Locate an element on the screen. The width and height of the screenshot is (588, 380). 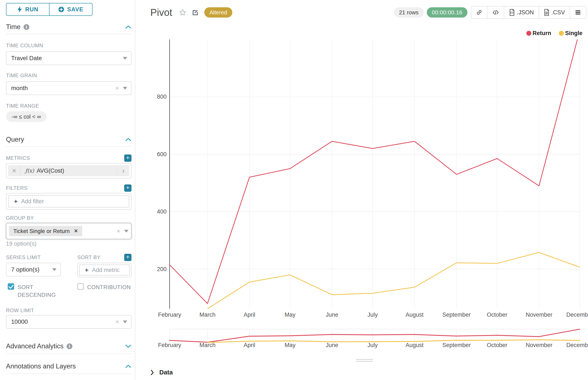
time-section-header: Time i is located at coordinates (69, 27).